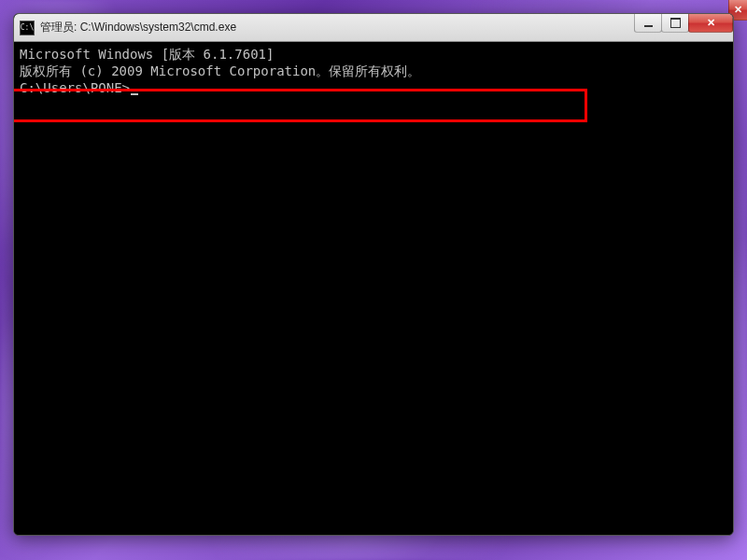 The height and width of the screenshot is (560, 747). What do you see at coordinates (374, 71) in the screenshot?
I see `console-line-copyright: 版权所有 (c) 2009 Microsoft Corporation。保留所有…` at bounding box center [374, 71].